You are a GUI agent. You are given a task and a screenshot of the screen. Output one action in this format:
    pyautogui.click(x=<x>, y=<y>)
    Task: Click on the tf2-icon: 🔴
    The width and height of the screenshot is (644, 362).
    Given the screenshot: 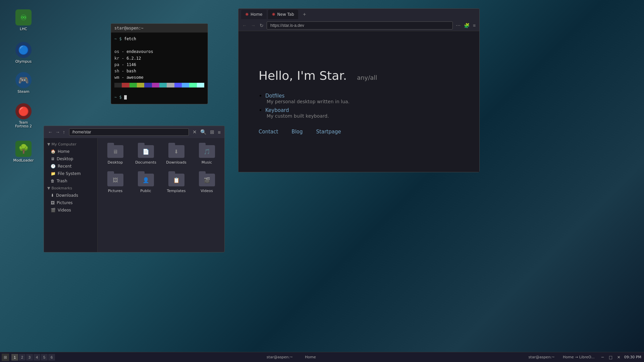 What is the action you would take?
    pyautogui.click(x=23, y=111)
    